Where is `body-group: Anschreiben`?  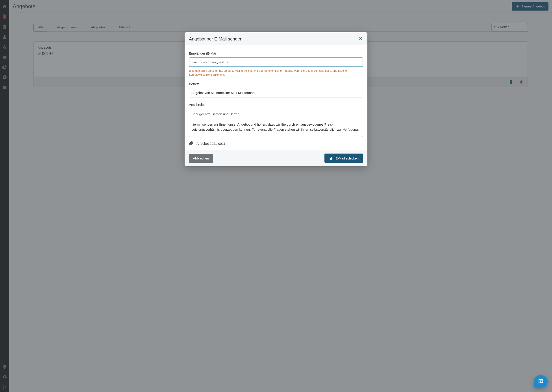
body-group: Anschreiben is located at coordinates (276, 120).